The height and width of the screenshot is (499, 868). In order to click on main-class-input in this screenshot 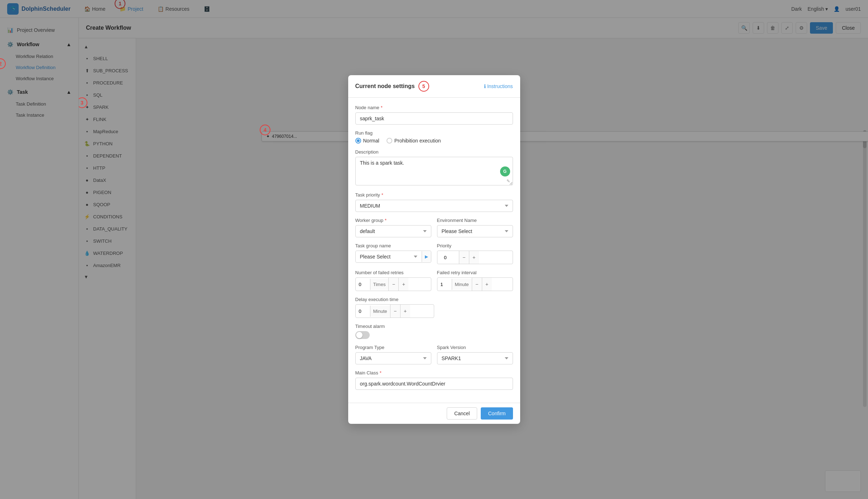, I will do `click(434, 384)`.